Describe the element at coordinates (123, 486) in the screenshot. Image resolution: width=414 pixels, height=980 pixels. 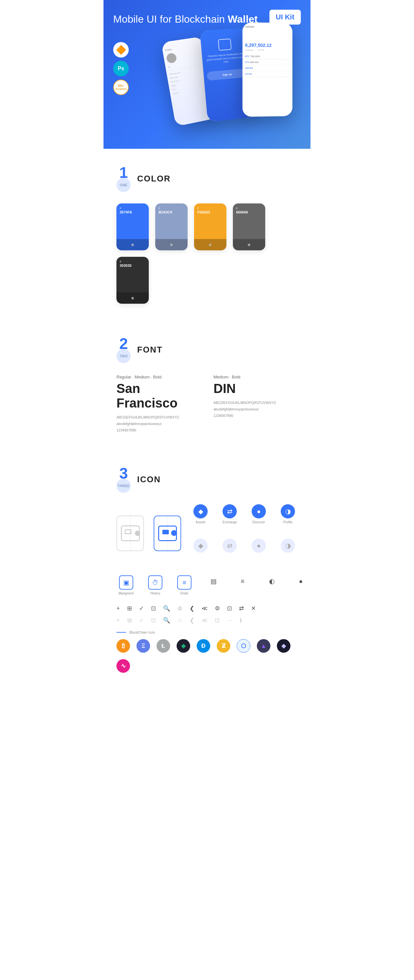
I see `section-word-three: THREE` at that location.